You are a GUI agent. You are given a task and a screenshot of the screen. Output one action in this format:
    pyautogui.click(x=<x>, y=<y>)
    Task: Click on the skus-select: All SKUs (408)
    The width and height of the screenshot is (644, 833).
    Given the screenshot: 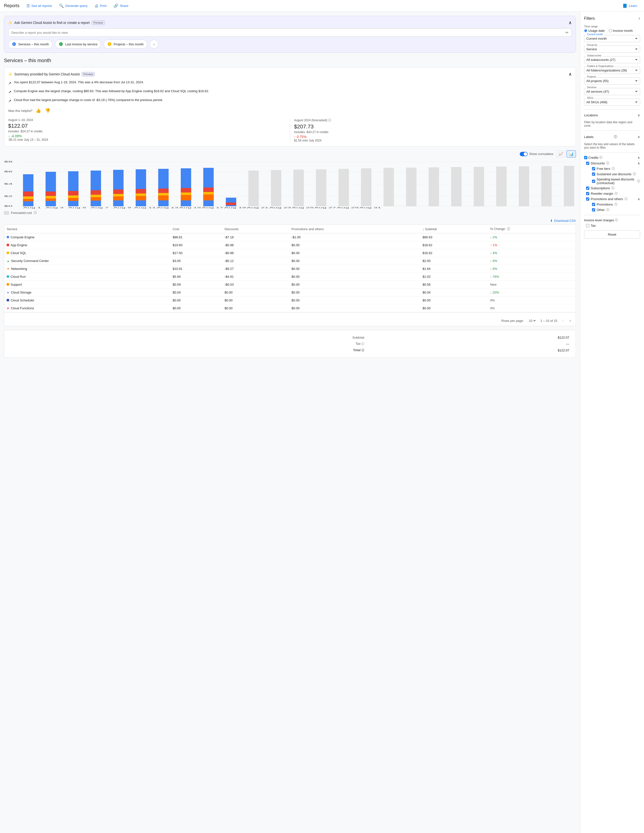 What is the action you would take?
    pyautogui.click(x=612, y=102)
    